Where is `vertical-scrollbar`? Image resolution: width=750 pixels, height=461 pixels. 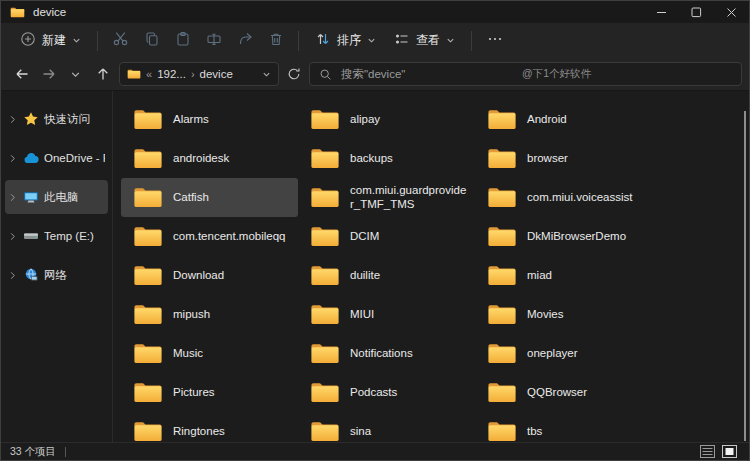
vertical-scrollbar is located at coordinates (745, 276).